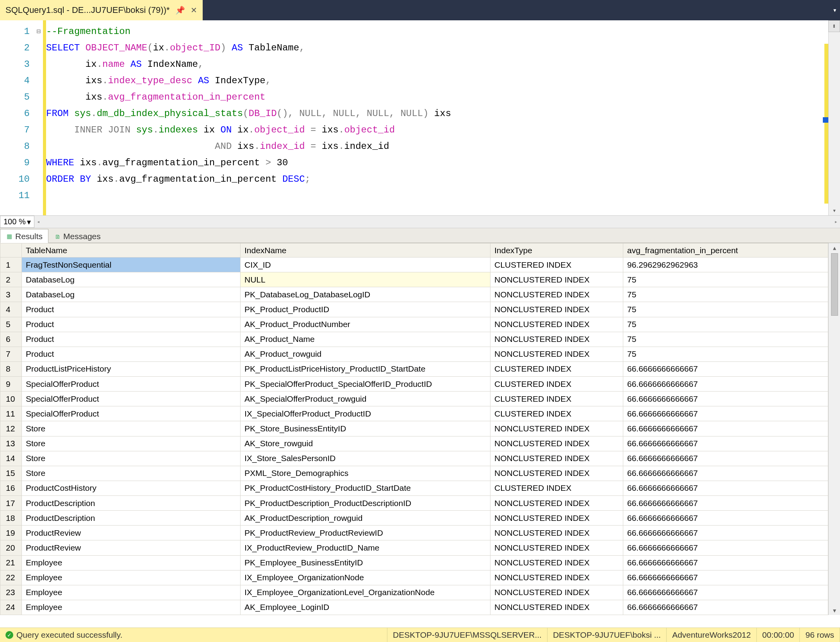 The image size is (840, 642). I want to click on cell: NULL, so click(366, 280).